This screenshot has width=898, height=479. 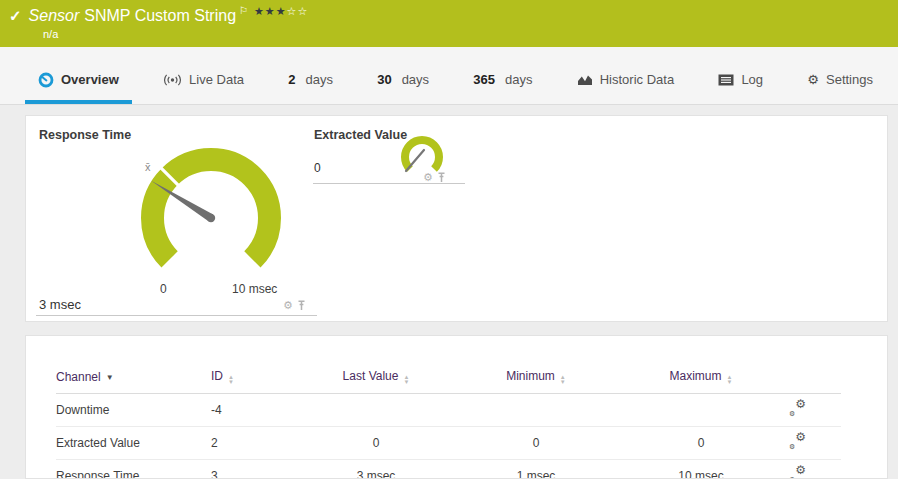 I want to click on response-time-current-value: 3 msec, so click(x=60, y=304).